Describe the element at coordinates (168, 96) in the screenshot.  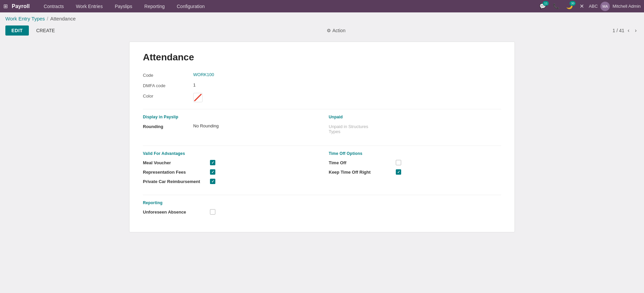
I see `color-label: Color` at that location.